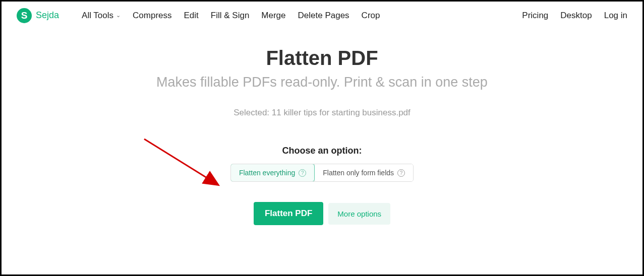  Describe the element at coordinates (324, 16) in the screenshot. I see `nav-delete-pages: Delete Pages` at that location.